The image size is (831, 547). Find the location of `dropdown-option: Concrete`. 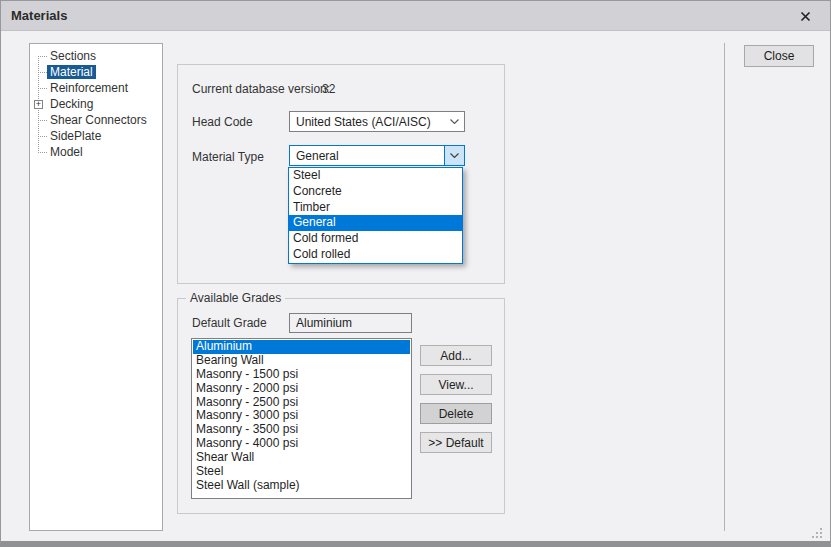

dropdown-option: Concrete is located at coordinates (376, 192).